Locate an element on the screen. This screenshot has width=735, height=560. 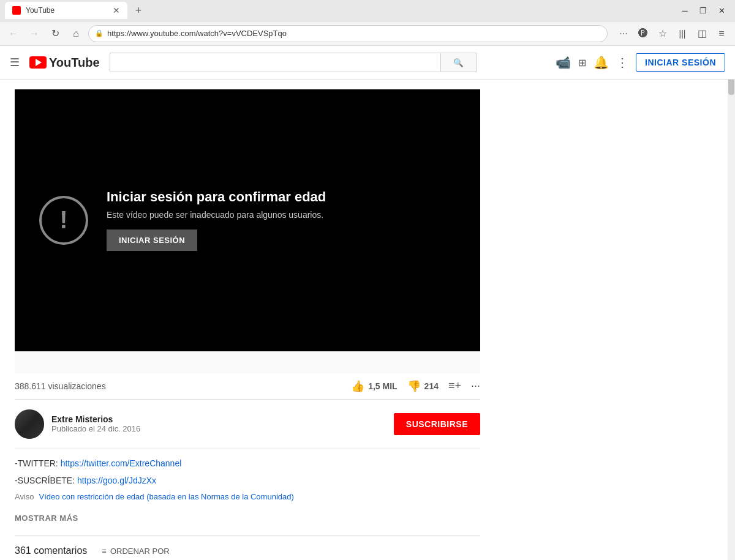
window-controls: ─ ❐ ✕ is located at coordinates (703, 10).